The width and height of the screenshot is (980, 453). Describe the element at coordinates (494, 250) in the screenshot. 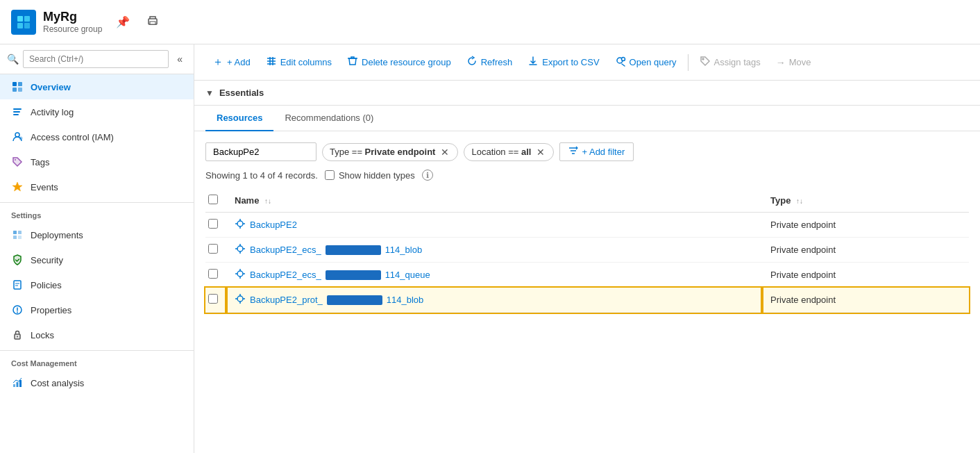

I see `resource-link: BackupPE2_ecs_114_blob` at that location.